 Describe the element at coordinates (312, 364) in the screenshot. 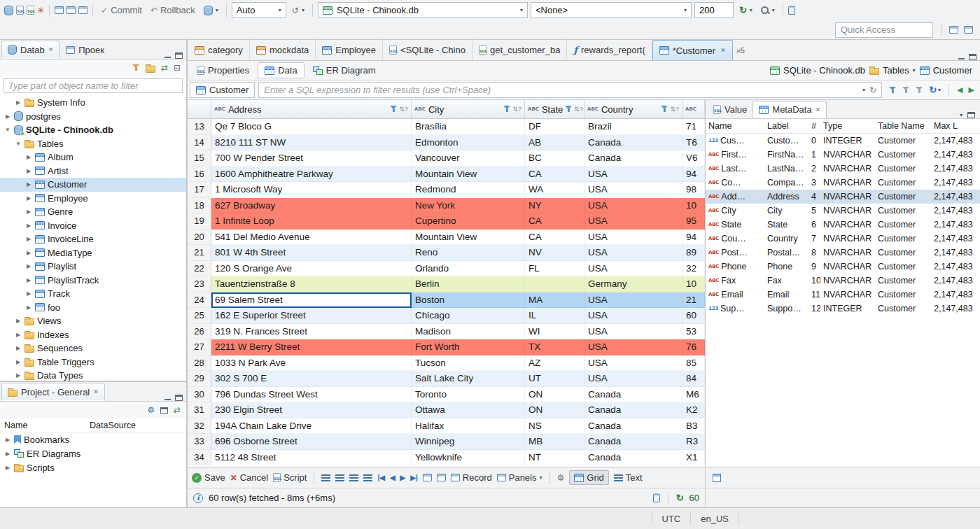

I see `cell-address: 1033 N Park Ave` at that location.